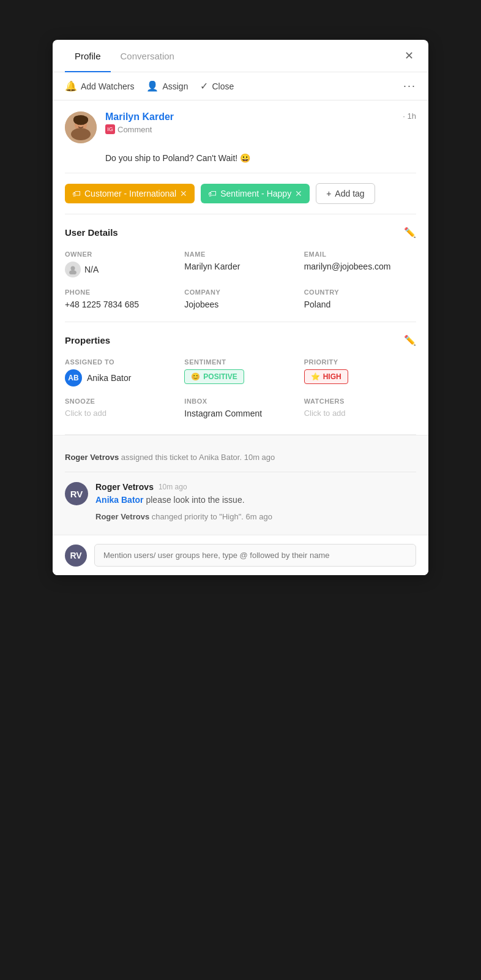  I want to click on name-field: NAME Marilyn Karder, so click(240, 264).